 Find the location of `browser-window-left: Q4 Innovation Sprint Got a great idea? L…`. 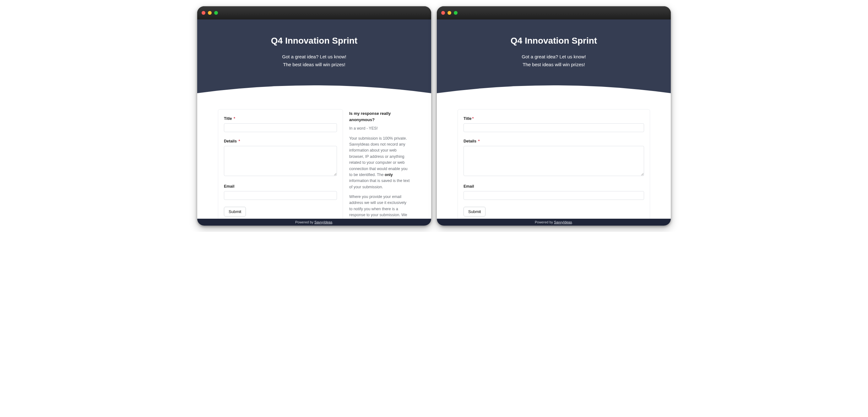

browser-window-left: Q4 Innovation Sprint Got a great idea? L… is located at coordinates (314, 116).